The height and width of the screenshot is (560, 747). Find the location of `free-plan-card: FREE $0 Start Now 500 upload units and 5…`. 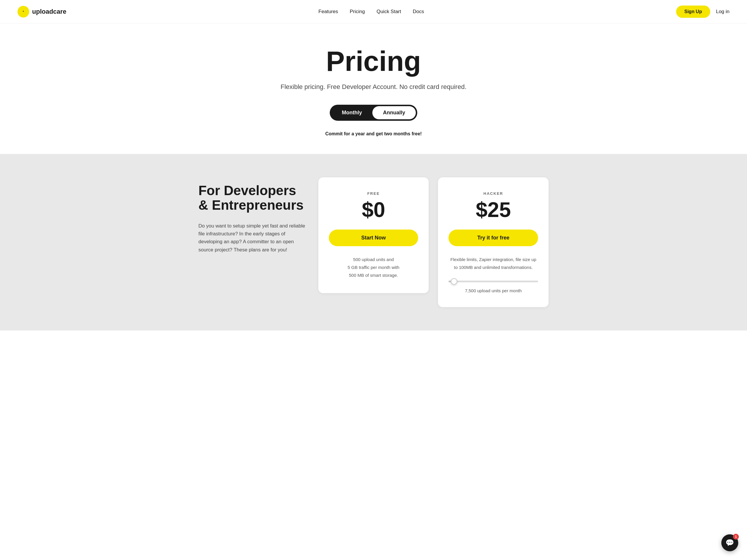

free-plan-card: FREE $0 Start Now 500 upload units and 5… is located at coordinates (374, 235).